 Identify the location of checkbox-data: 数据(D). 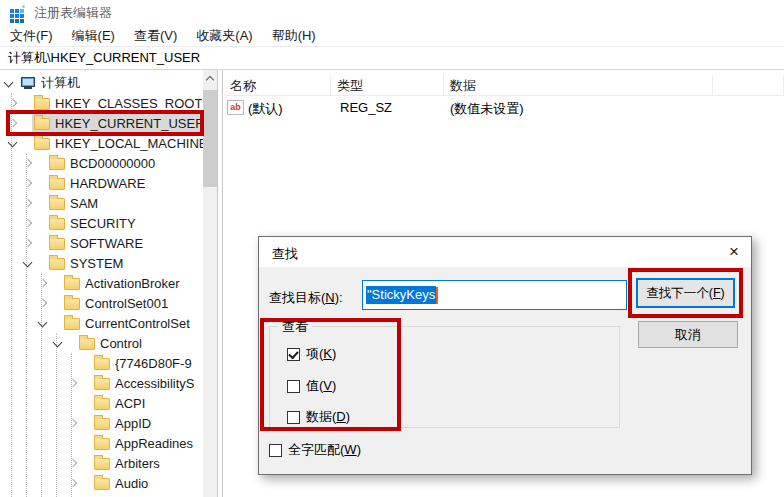
(318, 417).